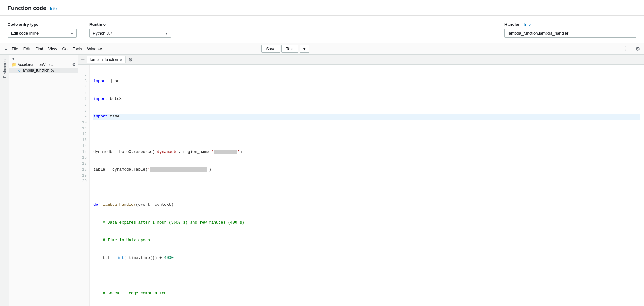 Image resolution: width=644 pixels, height=306 pixels. What do you see at coordinates (367, 293) in the screenshot?
I see `code-line-13: # Check if edge computation` at bounding box center [367, 293].